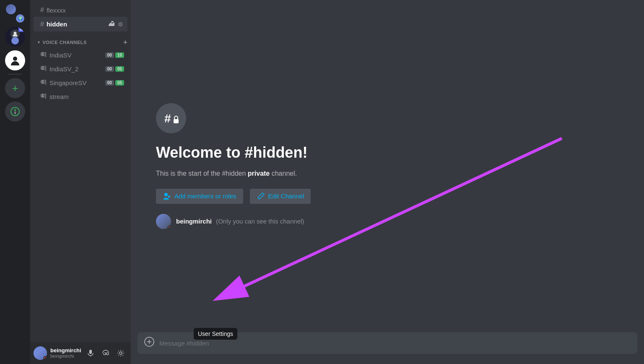 Image resolution: width=644 pixels, height=364 pixels. Describe the element at coordinates (121, 353) in the screenshot. I see `settings-icon` at that location.